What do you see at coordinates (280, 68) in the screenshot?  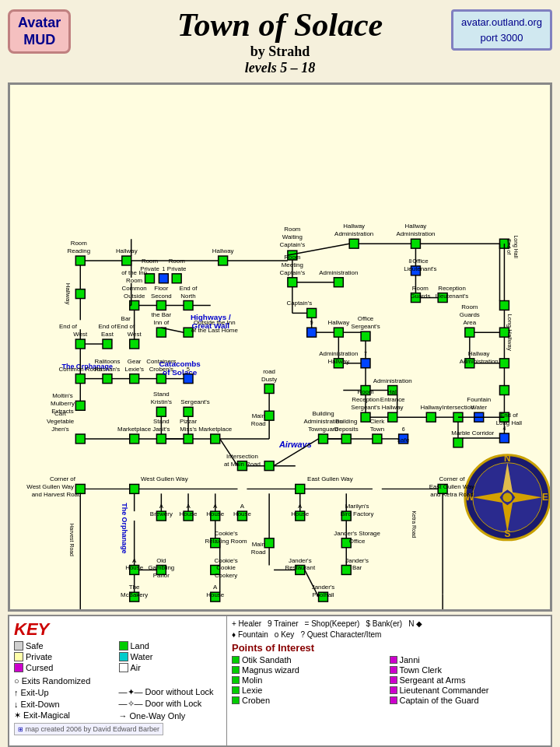 I see `levels: levels 5 – 18` at bounding box center [280, 68].